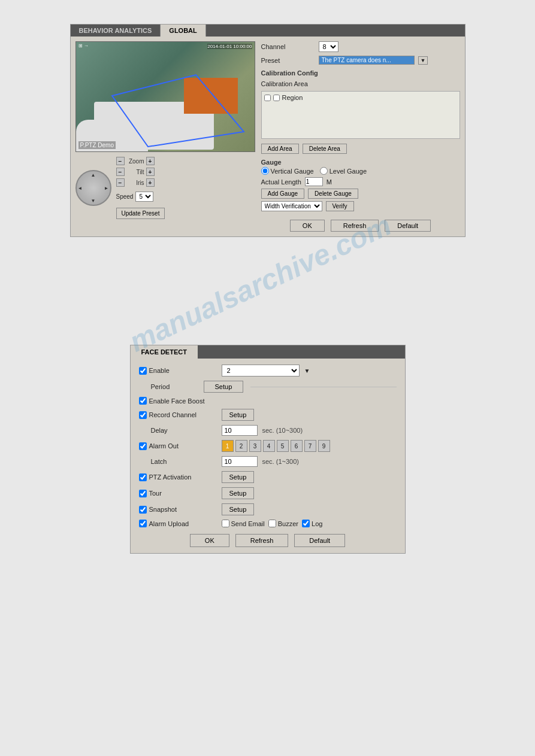 Image resolution: width=535 pixels, height=756 pixels. Describe the element at coordinates (143, 401) in the screenshot. I see `enable-face-boost-checkbox` at that location.